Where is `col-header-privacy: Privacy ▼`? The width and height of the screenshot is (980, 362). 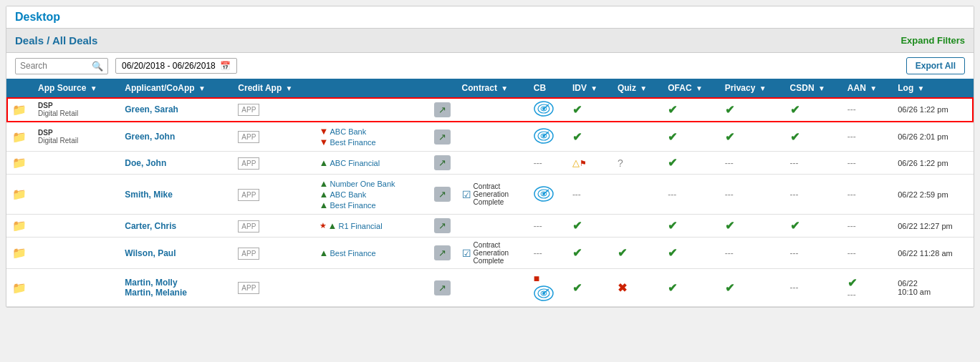
col-header-privacy: Privacy ▼ is located at coordinates (752, 88).